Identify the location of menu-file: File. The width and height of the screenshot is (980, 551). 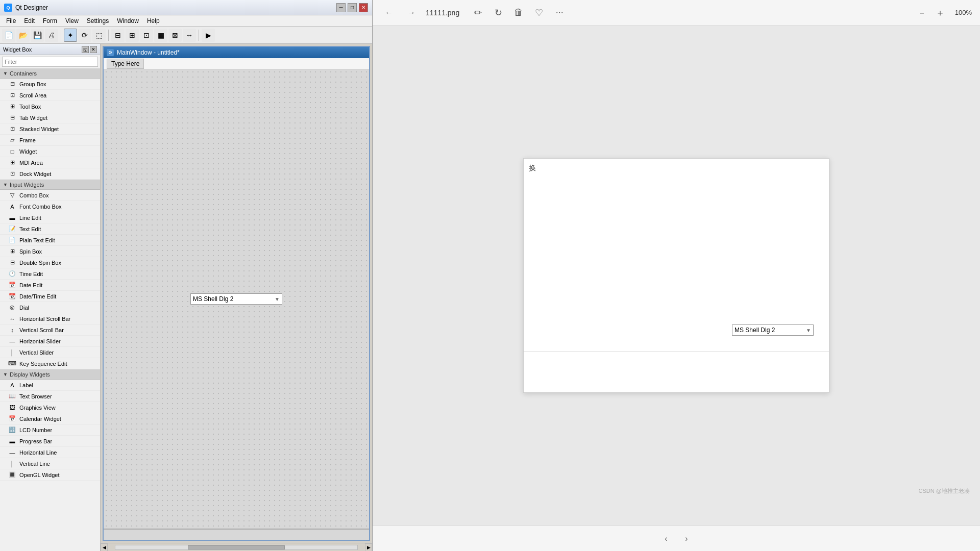
(11, 21).